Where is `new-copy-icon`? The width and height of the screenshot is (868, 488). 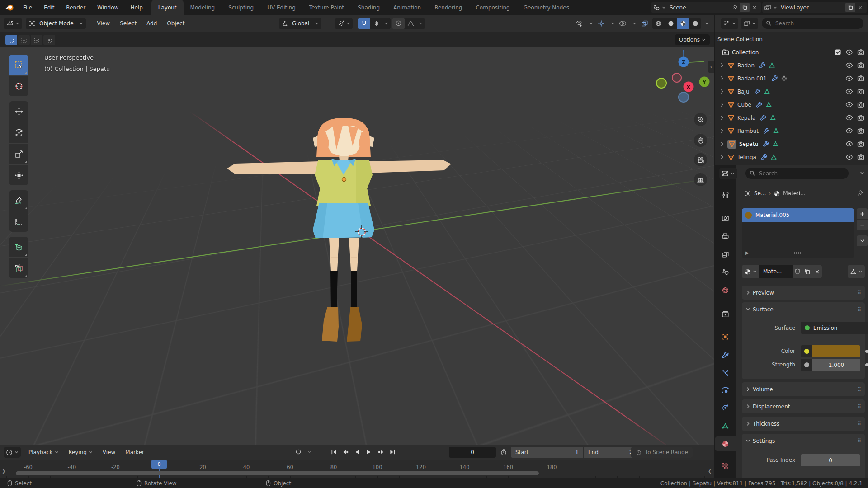
new-copy-icon is located at coordinates (745, 7).